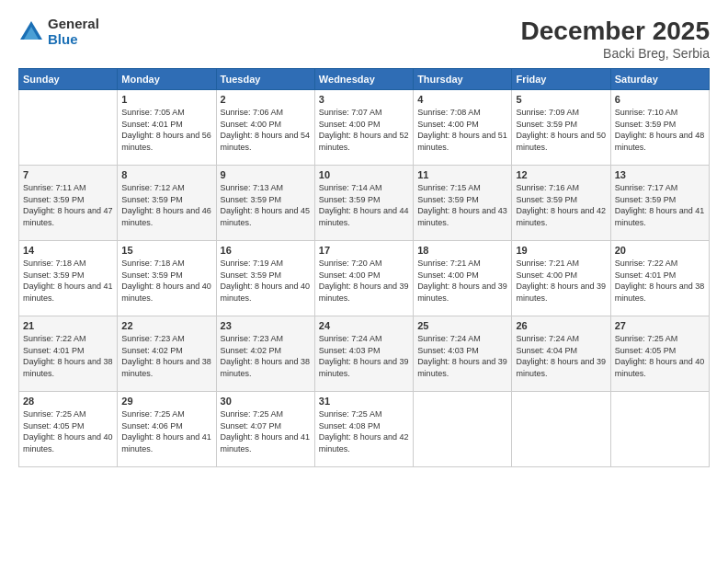 This screenshot has height=563, width=728. I want to click on day-number: 8, so click(166, 175).